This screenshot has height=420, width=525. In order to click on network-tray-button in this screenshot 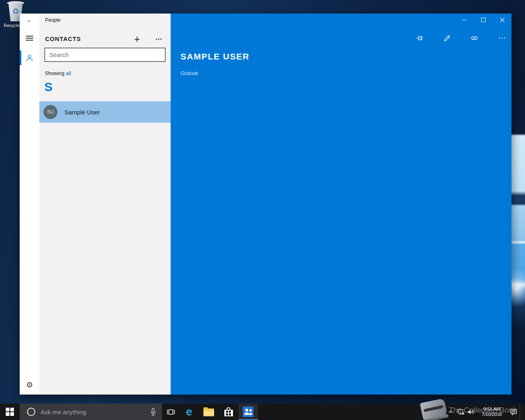, I will do `click(461, 412)`.